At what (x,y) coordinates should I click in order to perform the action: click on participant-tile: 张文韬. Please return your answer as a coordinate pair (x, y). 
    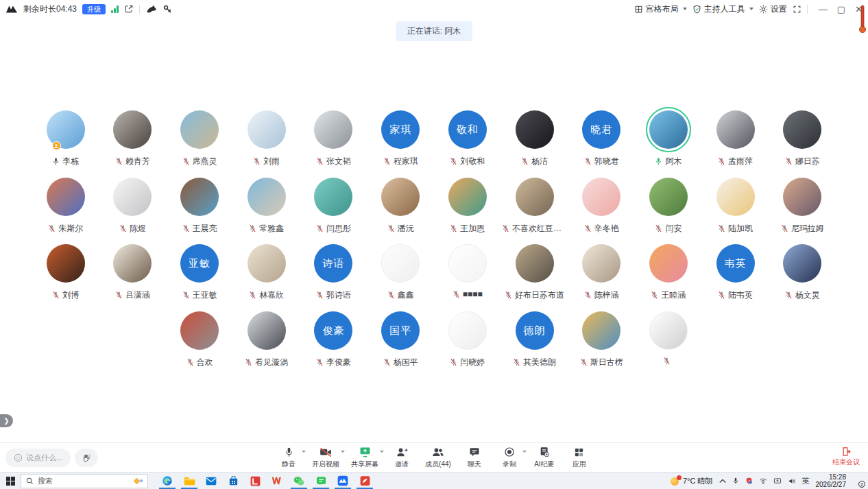
    Looking at the image, I should click on (334, 144).